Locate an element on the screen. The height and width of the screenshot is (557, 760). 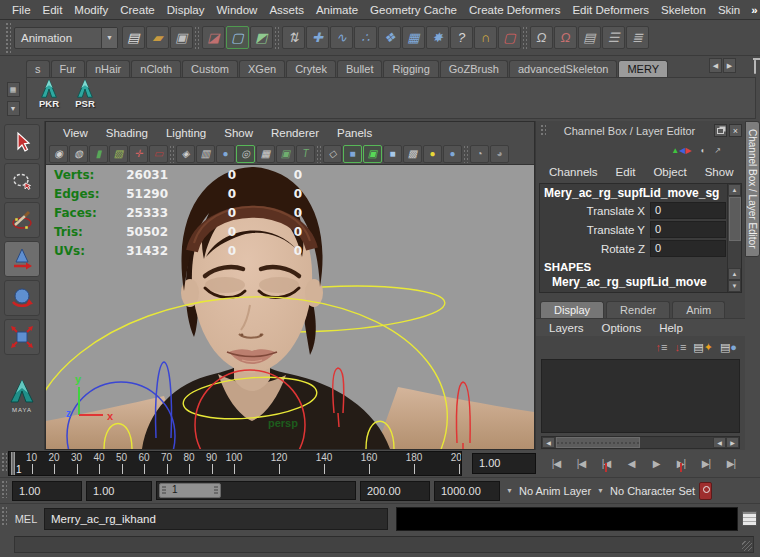
shelf-scroll-right-icon: ▶ is located at coordinates (730, 66).